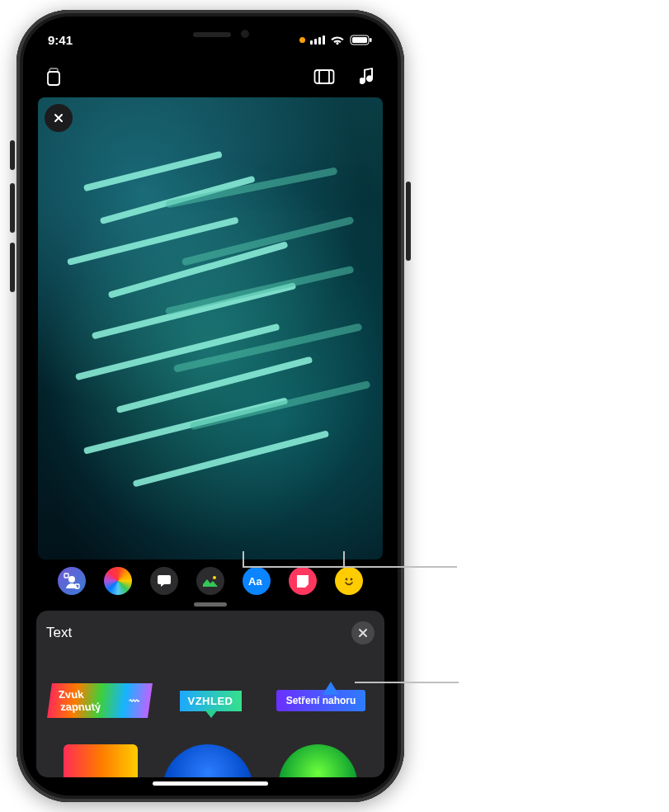 The width and height of the screenshot is (669, 812). I want to click on text-options-panel: Text Zvuk zapnutý VZHLED, so click(210, 694).